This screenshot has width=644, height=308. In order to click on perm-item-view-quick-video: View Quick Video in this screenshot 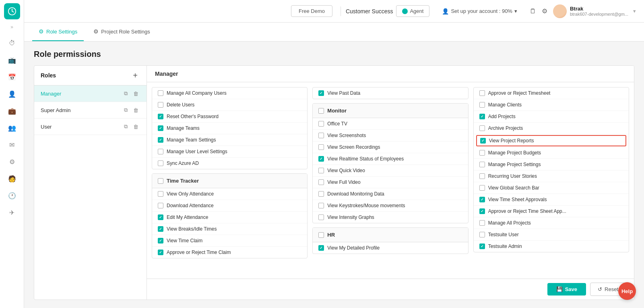, I will do `click(390, 171)`.